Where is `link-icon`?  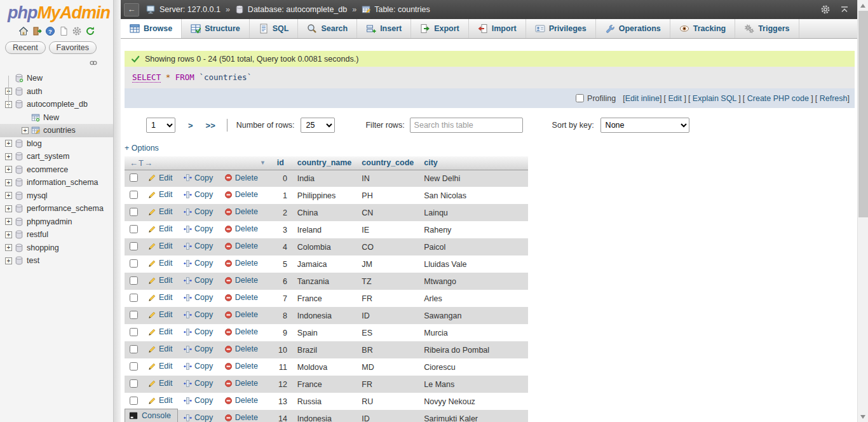
link-icon is located at coordinates (93, 63).